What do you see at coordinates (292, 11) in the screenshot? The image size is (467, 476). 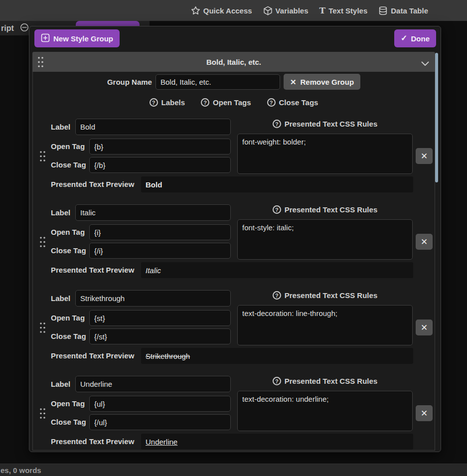 I see `topbar-item-label: Variables` at bounding box center [292, 11].